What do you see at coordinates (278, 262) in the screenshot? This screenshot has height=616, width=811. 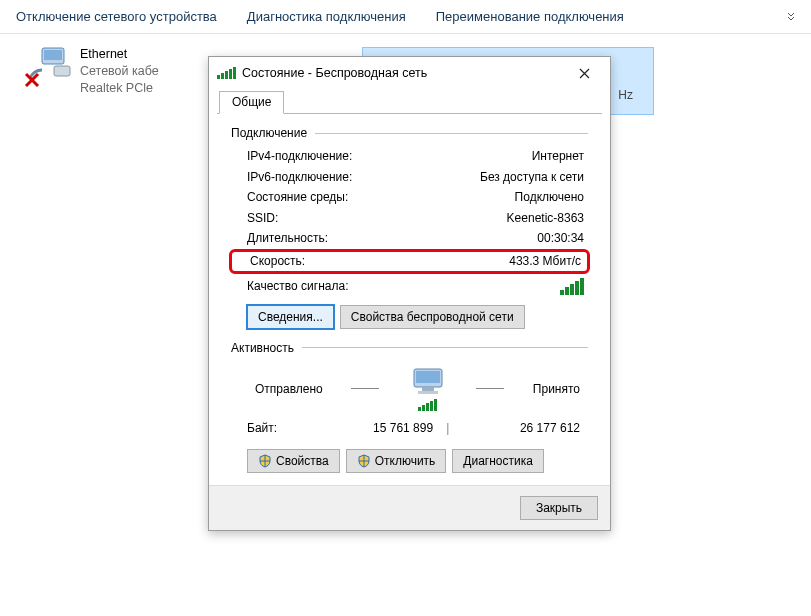 I see `speed-label: Скорость:` at bounding box center [278, 262].